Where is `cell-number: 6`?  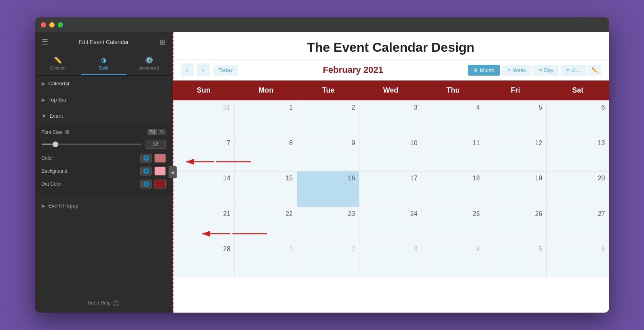
cell-number: 6 is located at coordinates (578, 249).